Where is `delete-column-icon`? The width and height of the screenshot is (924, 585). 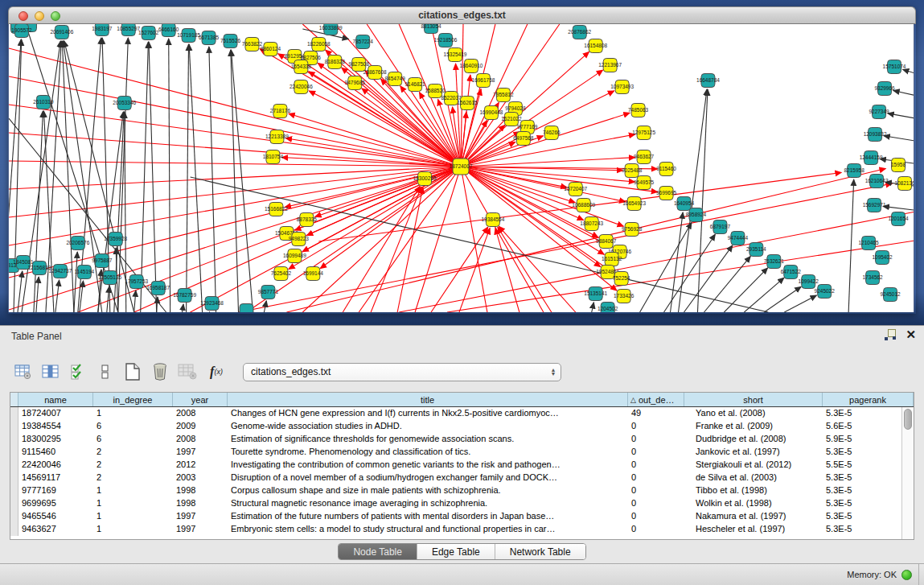
delete-column-icon is located at coordinates (160, 372).